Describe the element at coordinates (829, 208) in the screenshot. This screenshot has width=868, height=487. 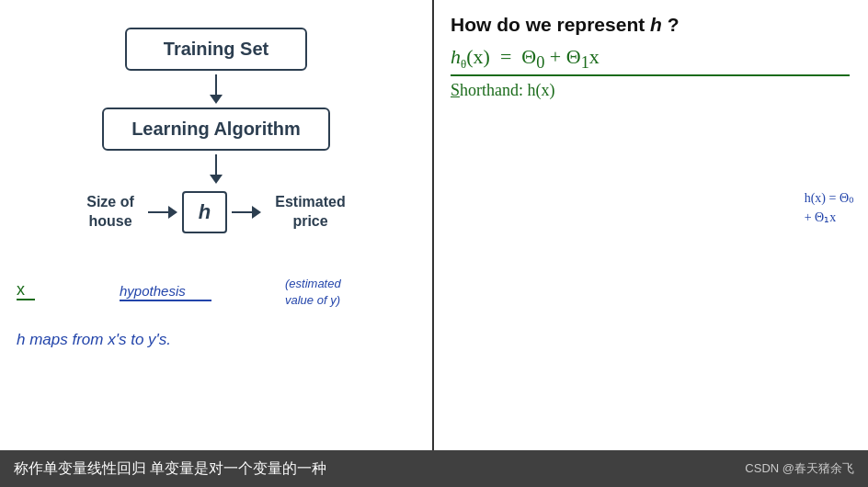
I see `chart-note: h(x) = Θ₀ + Θ₁x` at that location.